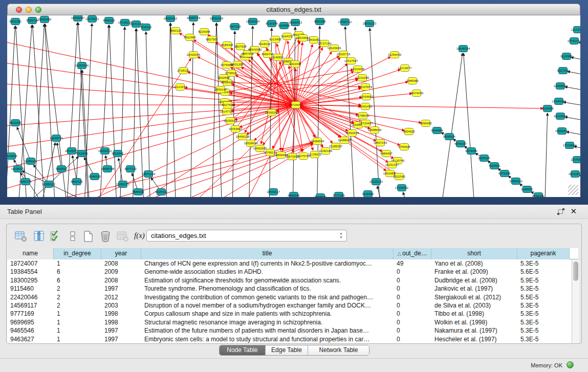 The height and width of the screenshot is (372, 588). Describe the element at coordinates (247, 235) in the screenshot. I see `table-selector-dropdown: citations_edges.txt ▲▼` at that location.